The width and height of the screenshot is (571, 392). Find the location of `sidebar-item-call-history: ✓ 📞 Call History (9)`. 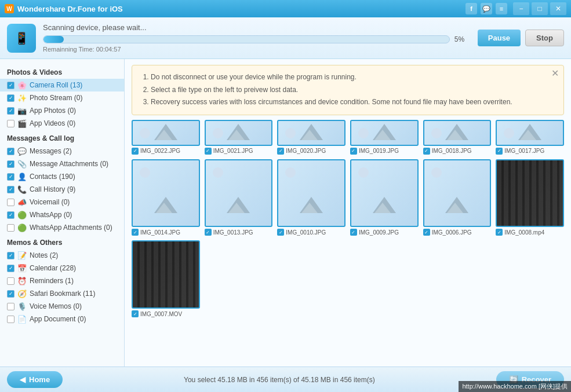

sidebar-item-call-history: ✓ 📞 Call History (9) is located at coordinates (62, 189).